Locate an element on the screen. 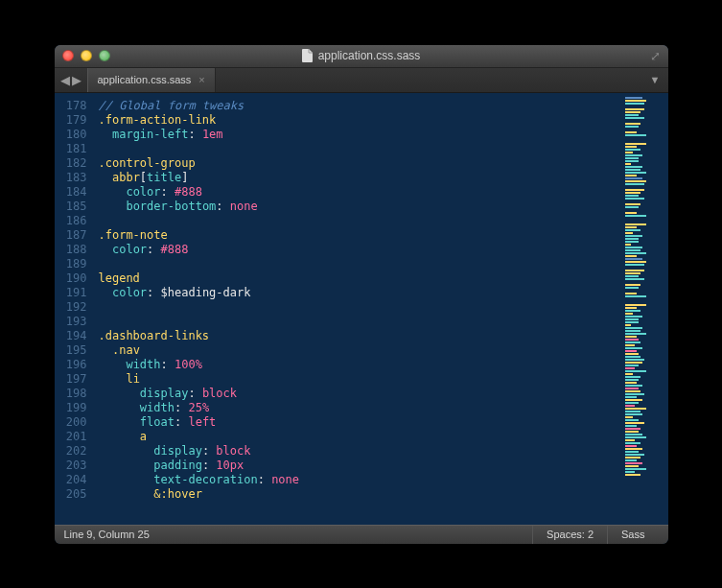  line-number: 199 is located at coordinates (71, 409).